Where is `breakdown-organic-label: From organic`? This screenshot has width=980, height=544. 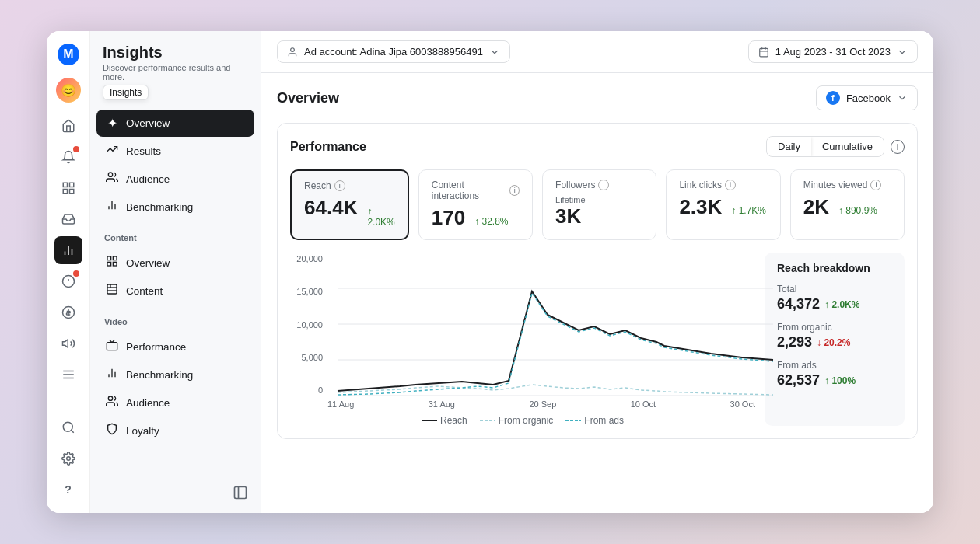 breakdown-organic-label: From organic is located at coordinates (835, 327).